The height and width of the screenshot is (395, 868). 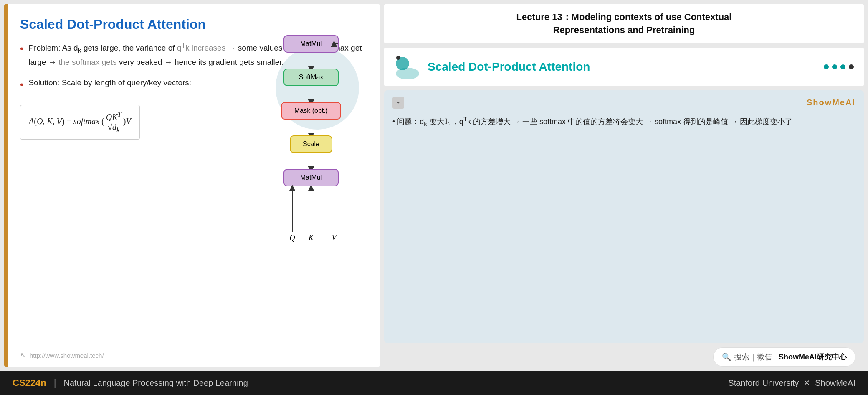 What do you see at coordinates (763, 383) in the screenshot?
I see `stanford-label: Stanford University` at bounding box center [763, 383].